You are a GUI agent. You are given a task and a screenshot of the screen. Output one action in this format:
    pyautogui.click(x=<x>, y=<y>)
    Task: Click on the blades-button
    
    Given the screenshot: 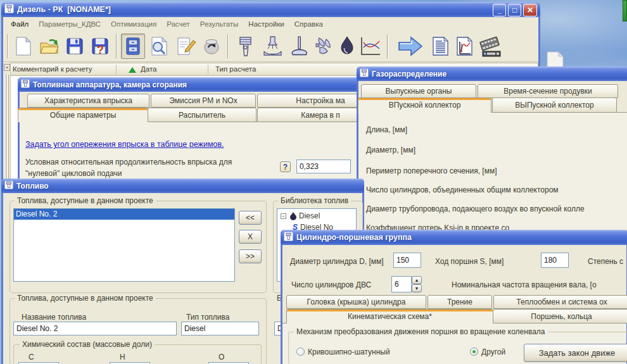 What is the action you would take?
    pyautogui.click(x=324, y=46)
    